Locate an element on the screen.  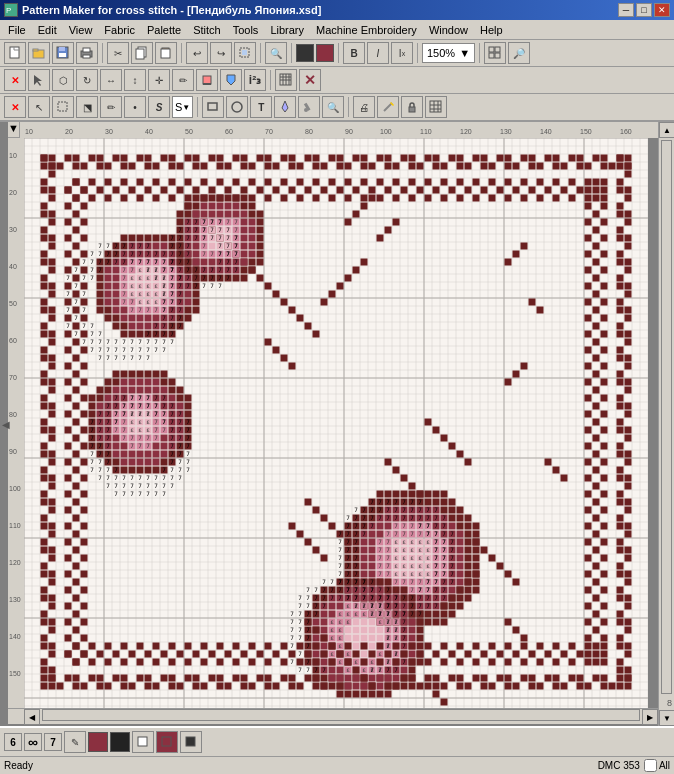
bold-button: B is located at coordinates (354, 53).